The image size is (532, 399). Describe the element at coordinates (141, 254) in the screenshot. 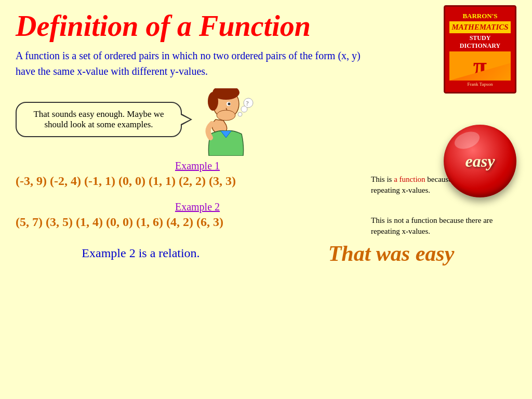

I see `relation-text: Example 2 is a relation.` at that location.